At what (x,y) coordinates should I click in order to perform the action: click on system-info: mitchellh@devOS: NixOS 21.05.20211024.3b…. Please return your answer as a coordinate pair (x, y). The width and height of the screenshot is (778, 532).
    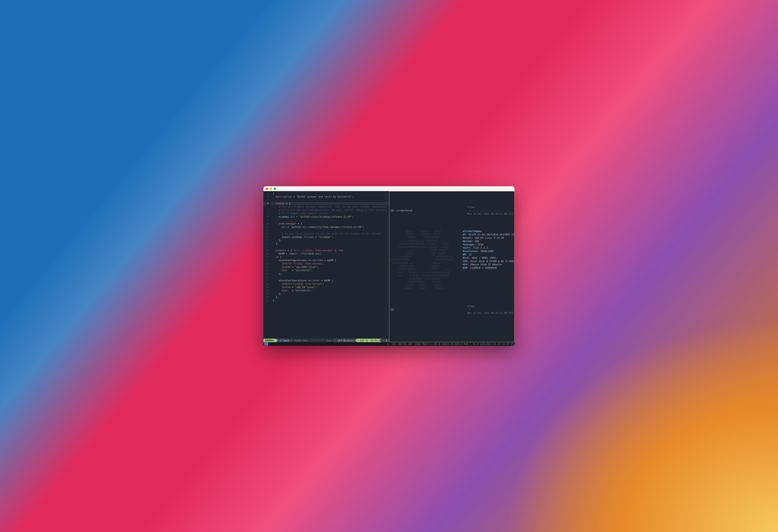
    Looking at the image, I should click on (489, 260).